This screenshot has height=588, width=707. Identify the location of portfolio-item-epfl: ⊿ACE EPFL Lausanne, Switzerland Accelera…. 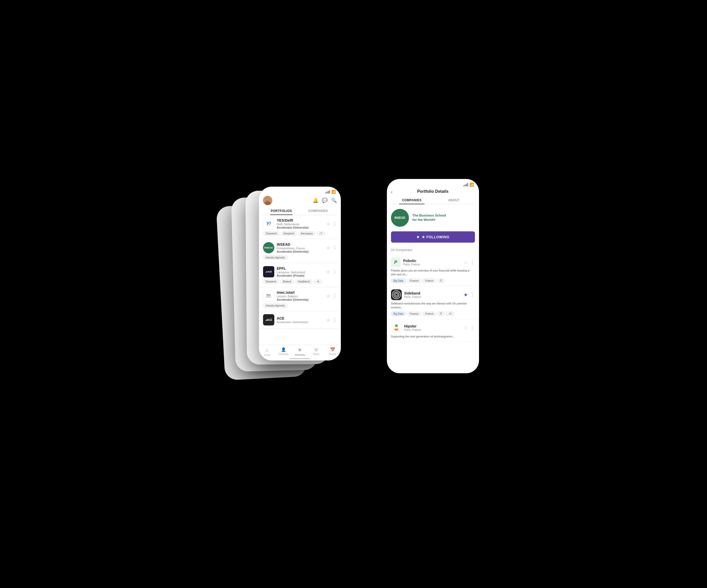
(300, 275).